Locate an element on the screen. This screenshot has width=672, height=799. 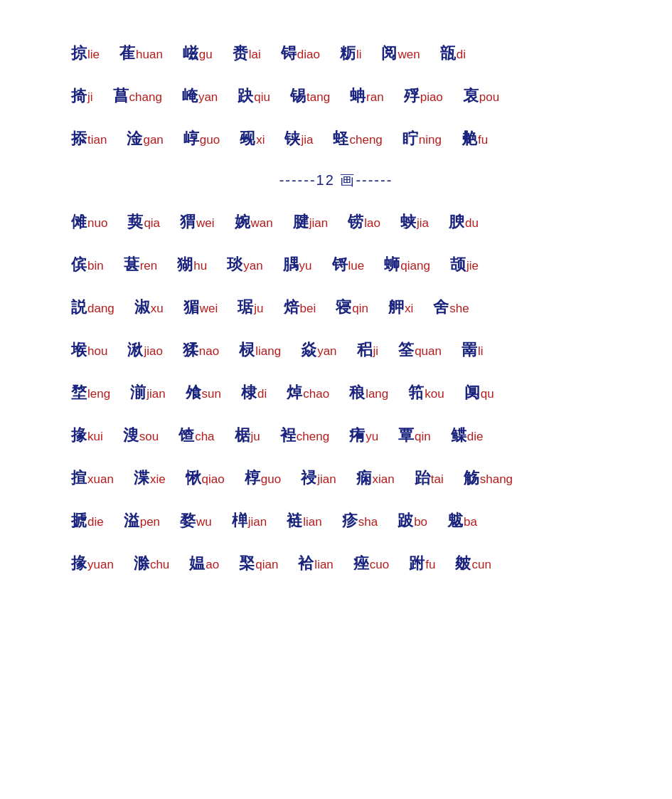
character-entry: 觞shang is located at coordinates (488, 478).